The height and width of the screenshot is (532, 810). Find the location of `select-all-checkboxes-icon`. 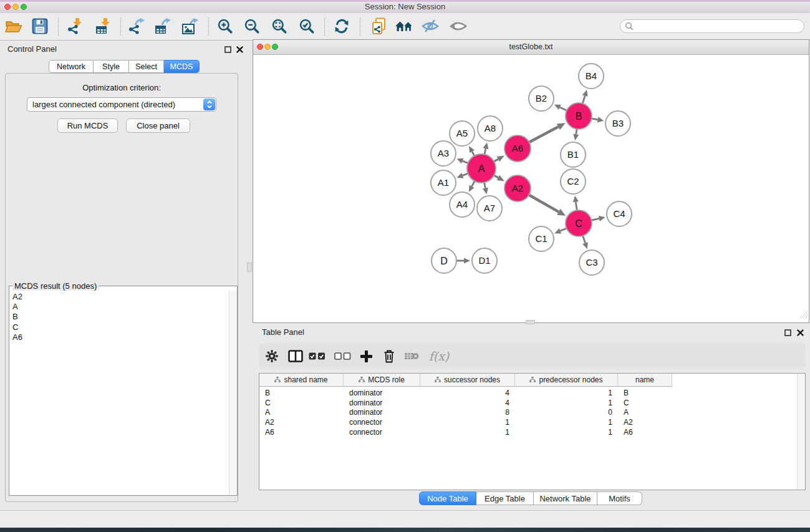

select-all-checkboxes-icon is located at coordinates (317, 356).